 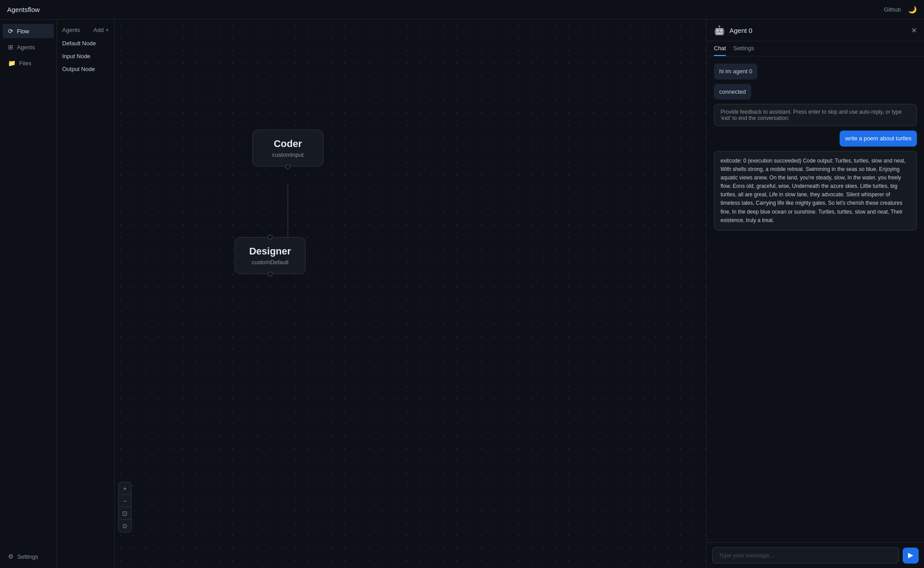 I want to click on plus-icon: +, so click(x=107, y=30).